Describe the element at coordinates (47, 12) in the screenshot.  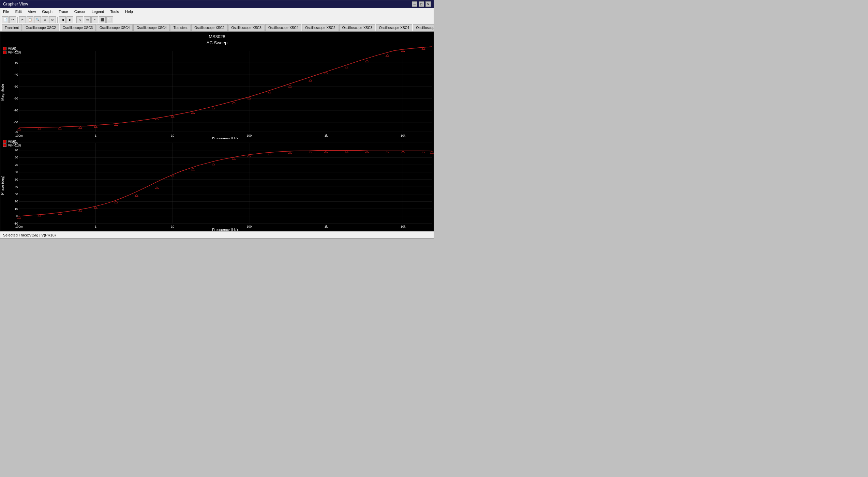
I see `menu-graph: Graph` at that location.